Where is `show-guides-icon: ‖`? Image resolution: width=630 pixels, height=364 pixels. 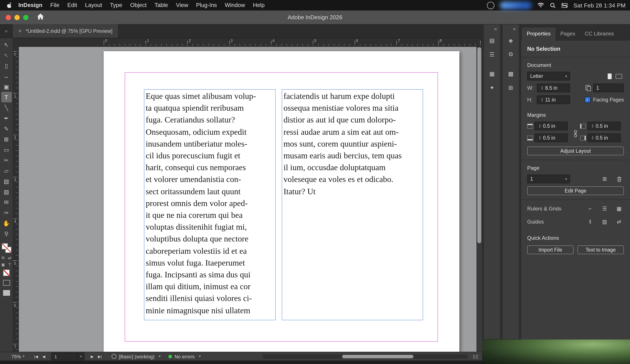
show-guides-icon: ‖ is located at coordinates (590, 222).